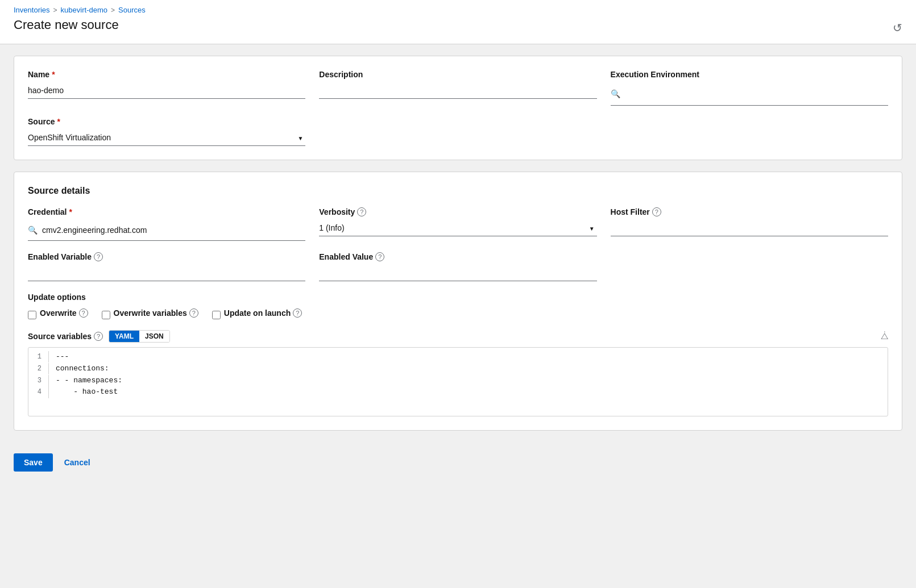  I want to click on host-filter-help-icon: ?, so click(657, 212).